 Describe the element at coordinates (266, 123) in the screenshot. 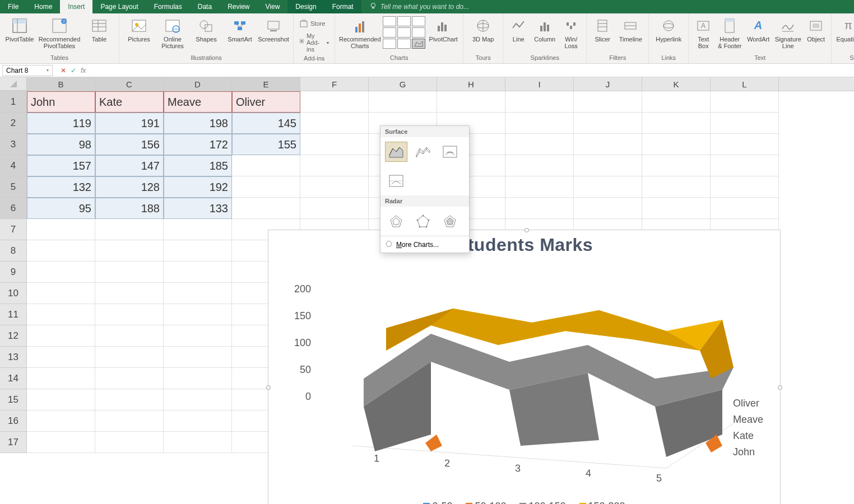

I see `cell-E2: 145` at that location.